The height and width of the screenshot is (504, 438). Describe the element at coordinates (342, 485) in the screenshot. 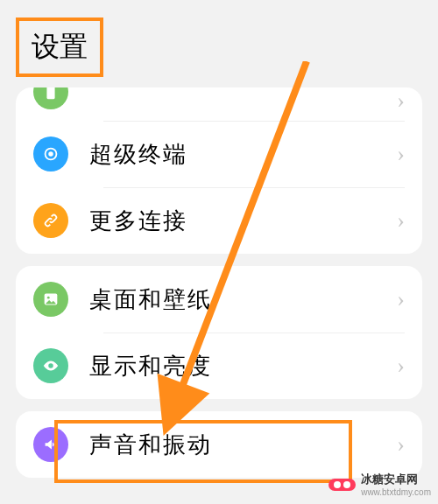

I see `watermark-badge-icon` at that location.